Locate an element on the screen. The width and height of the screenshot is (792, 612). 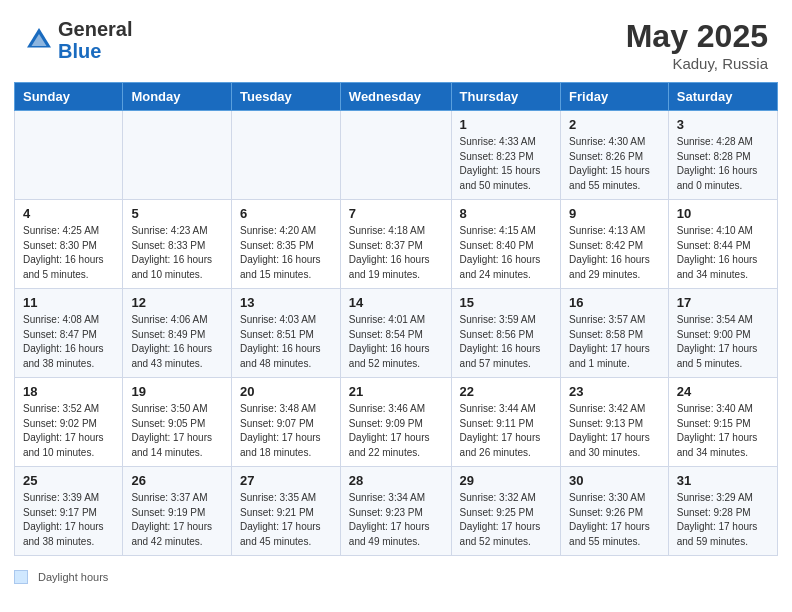
day-info: Sunrise: 4:10 AM Sunset: 8:44 PM Dayligh… is located at coordinates (723, 253).